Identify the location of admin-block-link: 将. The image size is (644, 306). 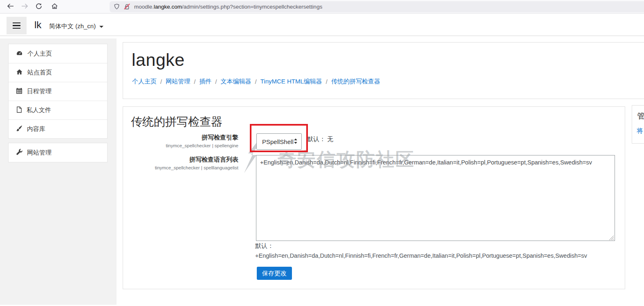
(640, 131).